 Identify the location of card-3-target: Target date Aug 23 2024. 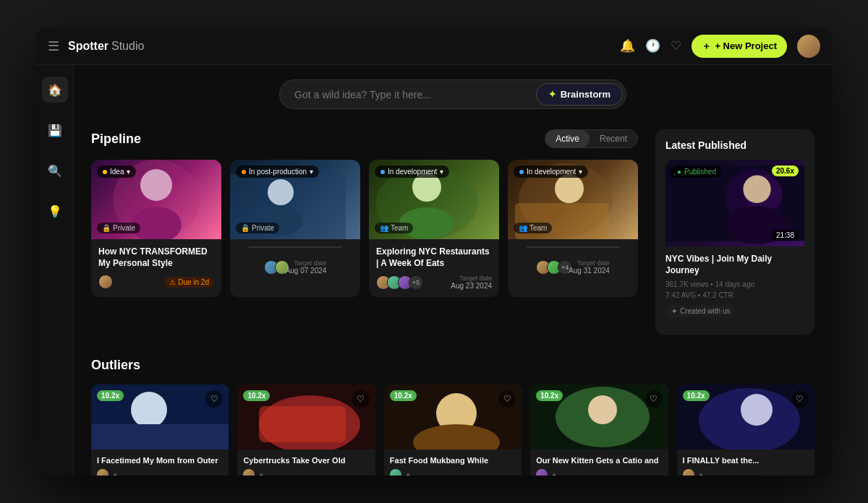
(472, 282).